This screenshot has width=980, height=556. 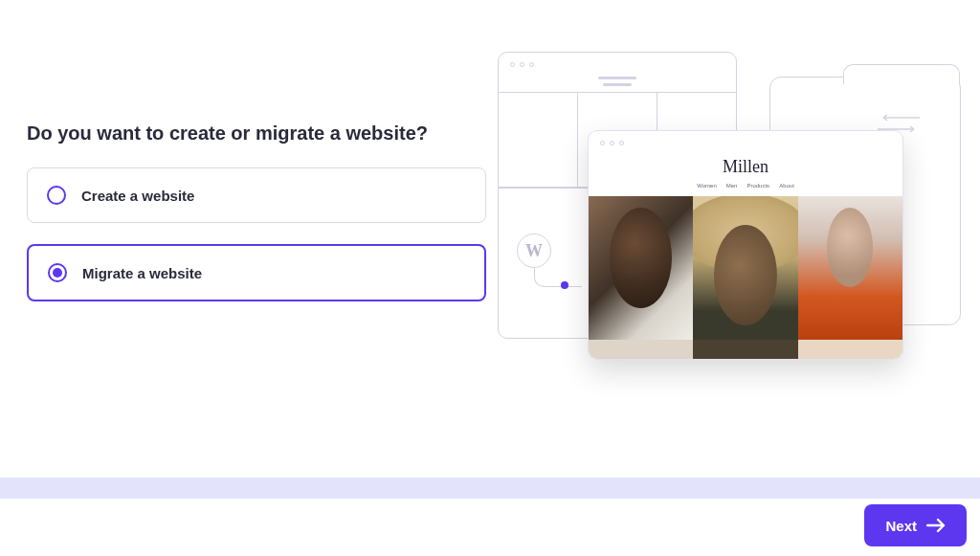 I want to click on arrow-right-icon, so click(x=936, y=525).